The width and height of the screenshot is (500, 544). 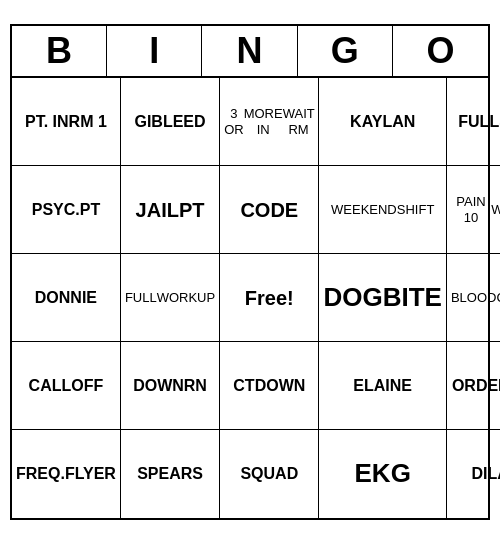 What do you see at coordinates (269, 474) in the screenshot?
I see `cell-text: SQUAD` at bounding box center [269, 474].